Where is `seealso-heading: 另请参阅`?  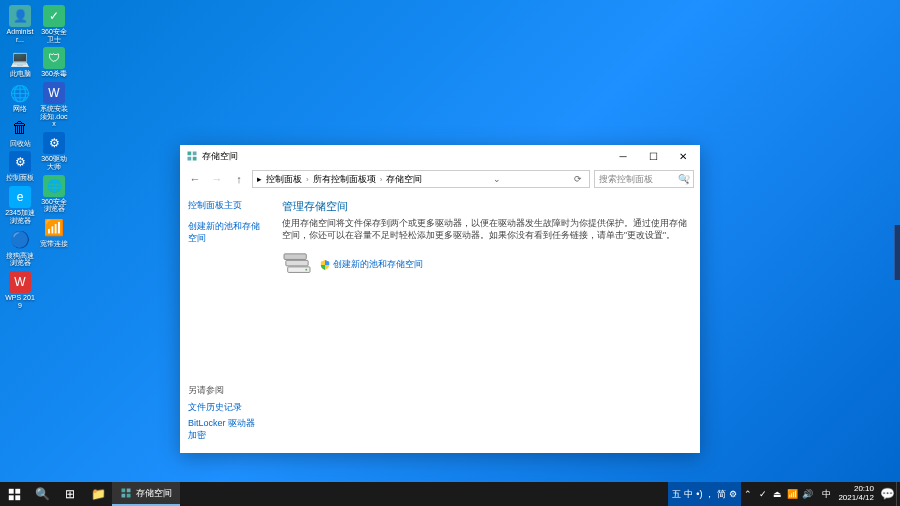
seealso-heading: 另请参阅 is located at coordinates (225, 390).